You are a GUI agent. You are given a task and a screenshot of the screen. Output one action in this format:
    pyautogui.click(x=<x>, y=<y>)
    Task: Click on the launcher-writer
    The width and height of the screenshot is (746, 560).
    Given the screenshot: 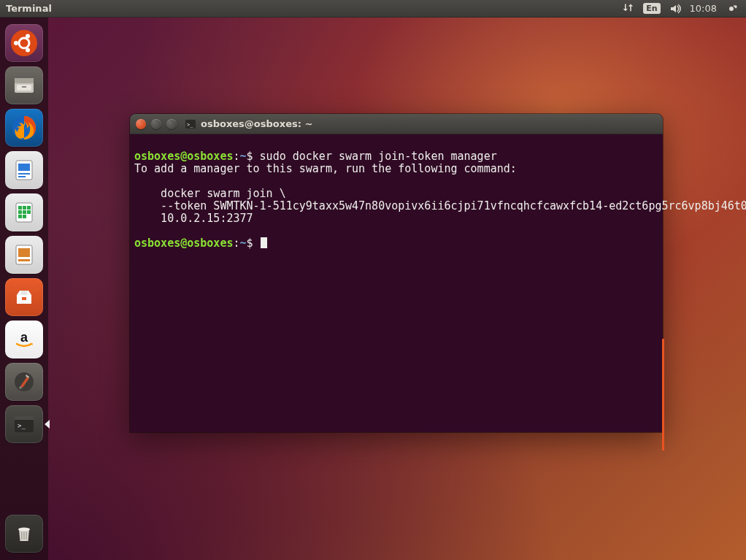 What is the action you would take?
    pyautogui.click(x=24, y=170)
    